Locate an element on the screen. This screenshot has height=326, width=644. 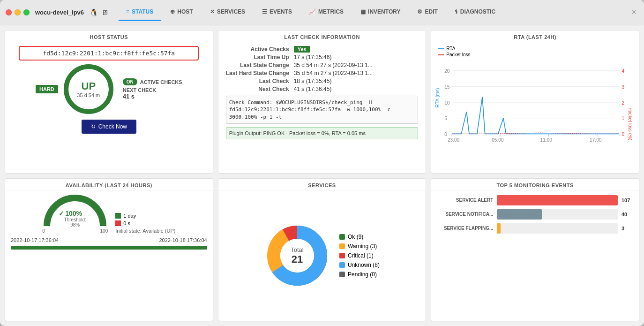
close-traffic-light is located at coordinates (8, 12).